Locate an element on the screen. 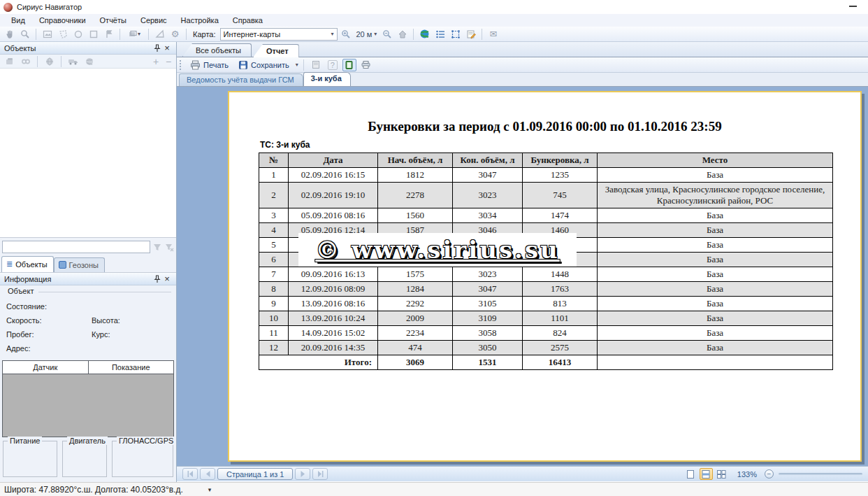 This screenshot has height=496, width=868. pan-tool-icon is located at coordinates (10, 34).